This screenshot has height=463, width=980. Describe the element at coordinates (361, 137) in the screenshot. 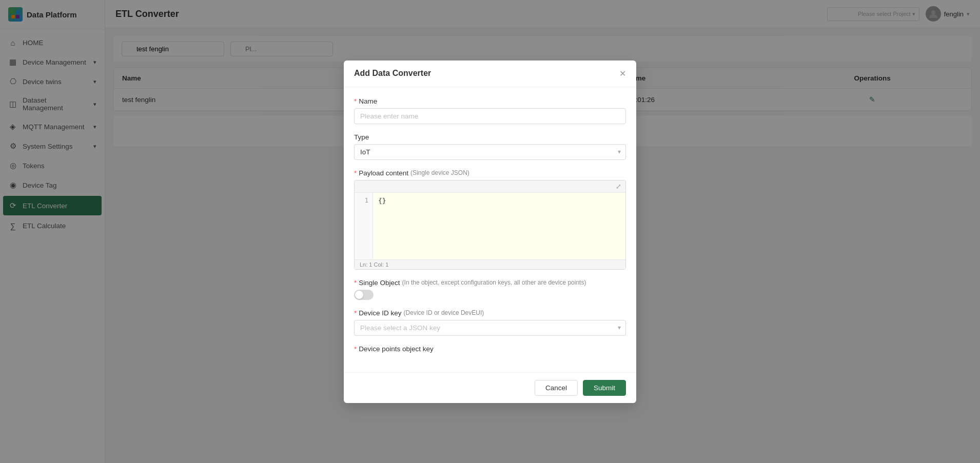

I see `type-label-text: Type` at that location.